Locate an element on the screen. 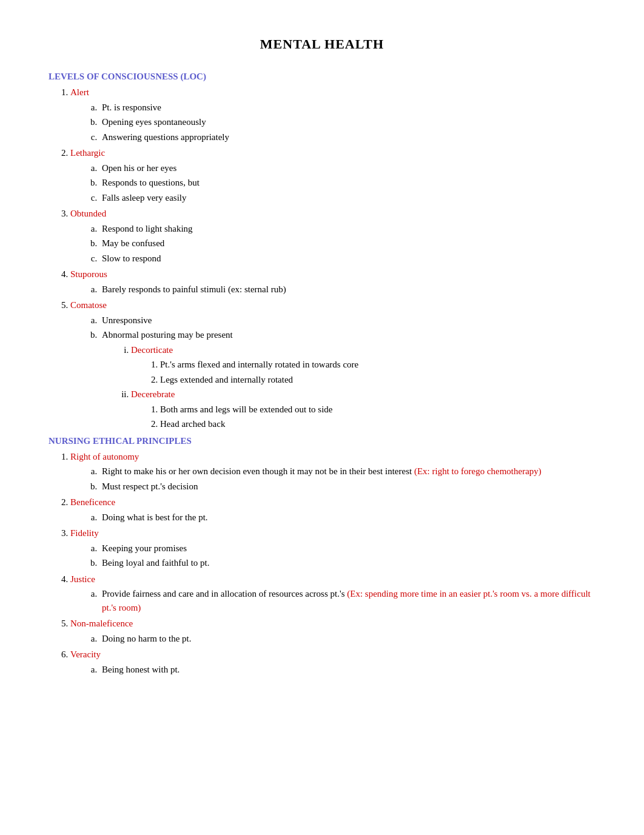  item-label: Comatose is located at coordinates (89, 305).